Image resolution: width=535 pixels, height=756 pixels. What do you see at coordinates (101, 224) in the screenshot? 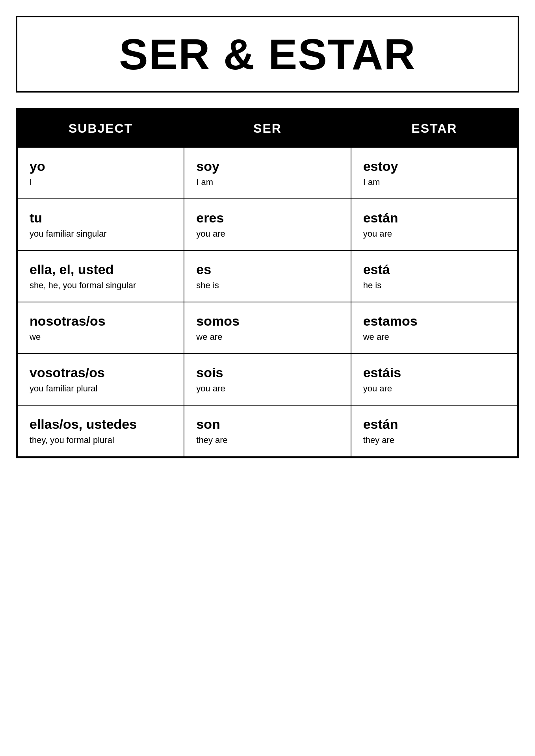
I see `subject-cell-1: tu you familiar singular` at bounding box center [101, 224].